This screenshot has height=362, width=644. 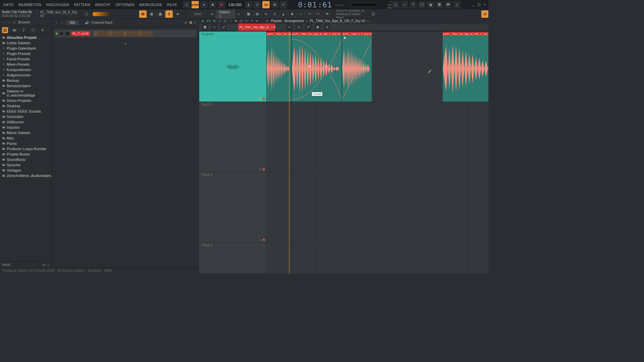 What do you see at coordinates (299, 27) in the screenshot?
I see `pl-tool-sliders` at bounding box center [299, 27].